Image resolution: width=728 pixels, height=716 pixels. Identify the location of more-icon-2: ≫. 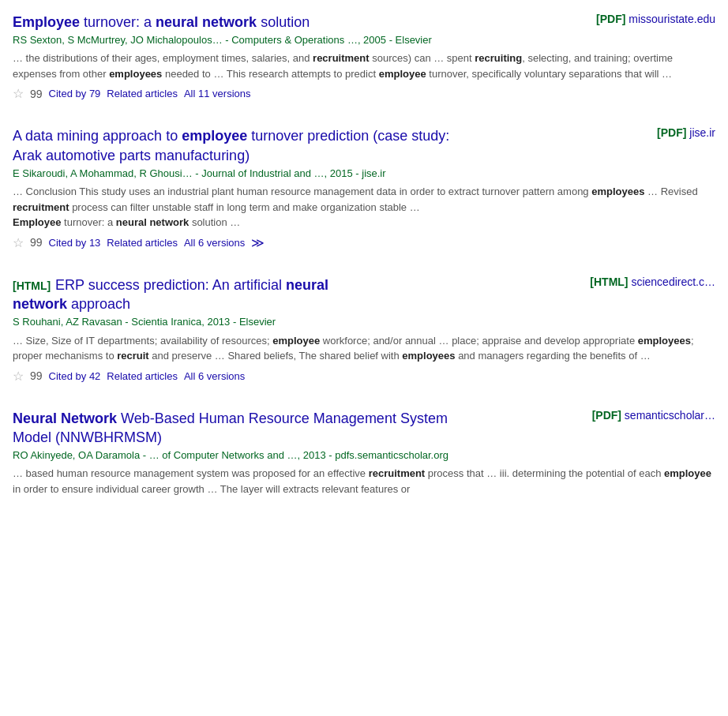
(257, 243).